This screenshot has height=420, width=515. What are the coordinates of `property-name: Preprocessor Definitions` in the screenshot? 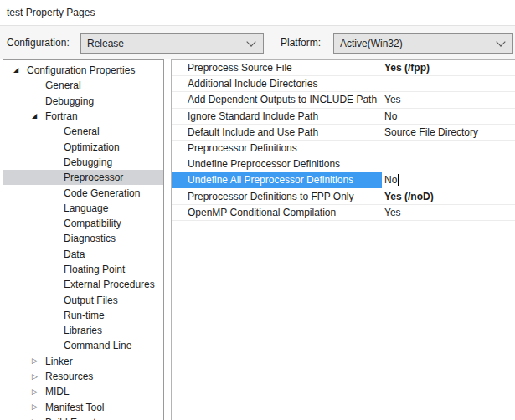 It's located at (243, 148).